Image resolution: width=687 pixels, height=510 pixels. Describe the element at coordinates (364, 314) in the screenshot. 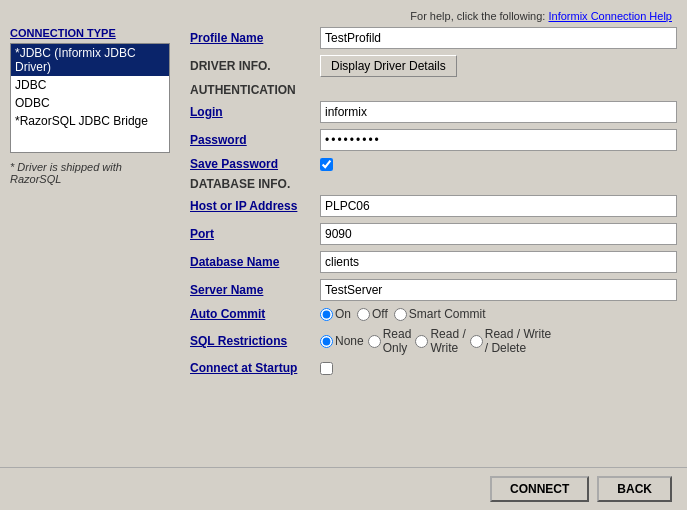

I see `auto-commit-off-radio` at that location.